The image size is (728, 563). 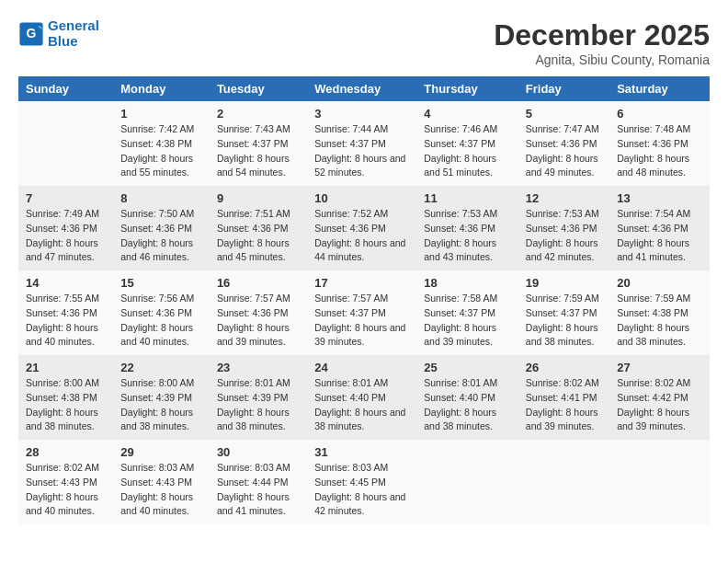 I want to click on calendar-cell: 31Sunrise: 8:03 AMSunset: 4:45 PMDayligh…, so click(x=362, y=482).